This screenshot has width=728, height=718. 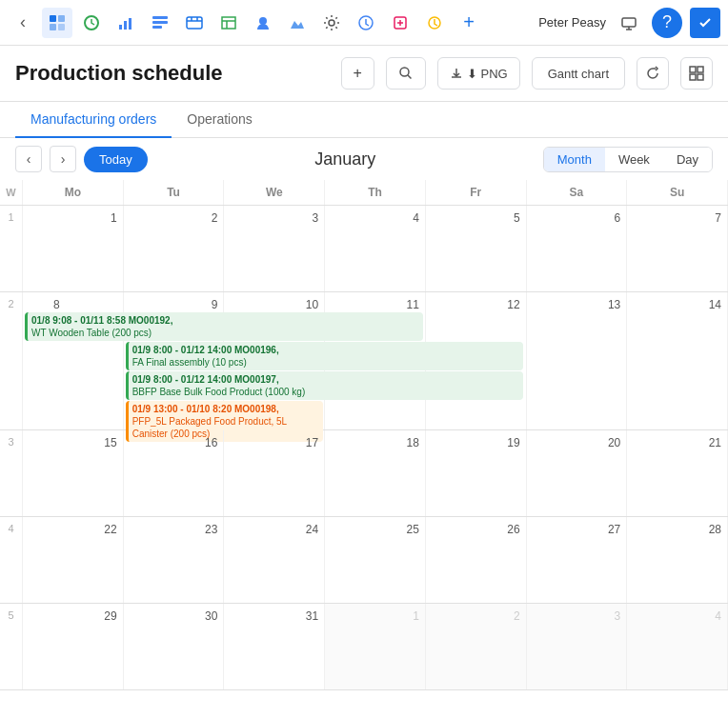 I want to click on event-mo00197: 01/9 8:00 - 01/12 14:00 MO00197, BBFP Ba…, so click(x=325, y=386).